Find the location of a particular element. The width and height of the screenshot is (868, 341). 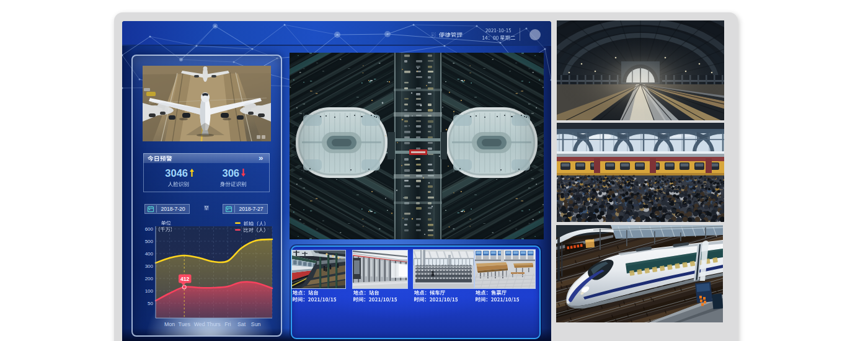

svg-text: 300 is located at coordinates (149, 267).